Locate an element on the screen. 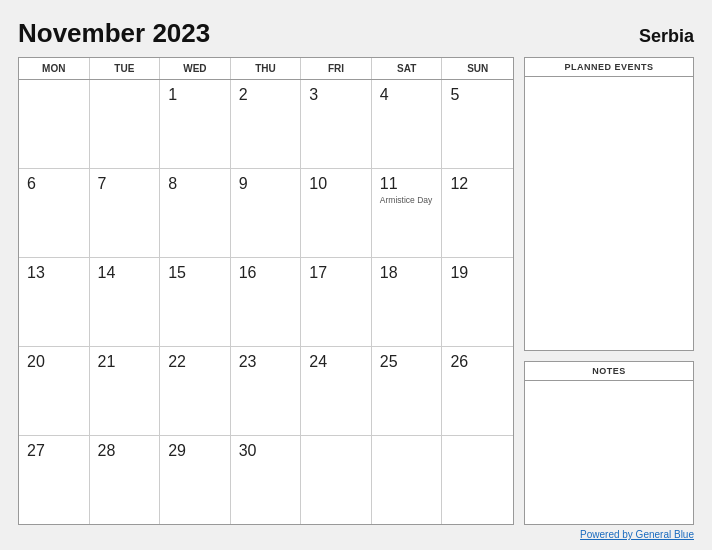 This screenshot has width=712, height=550. cal-day-18: 18 is located at coordinates (408, 302).